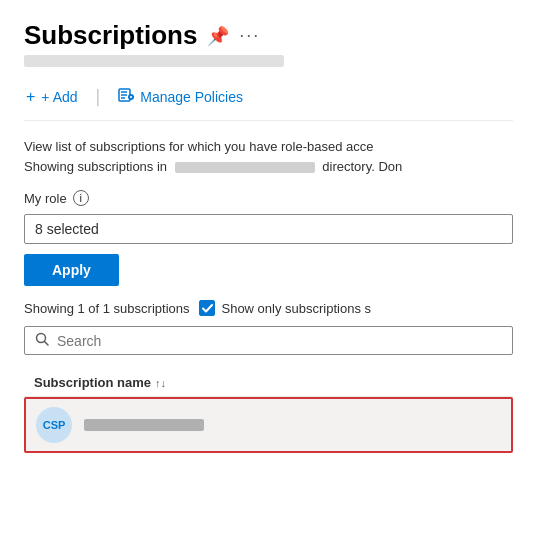 Image resolution: width=537 pixels, height=542 pixels. I want to click on search-box, so click(268, 340).